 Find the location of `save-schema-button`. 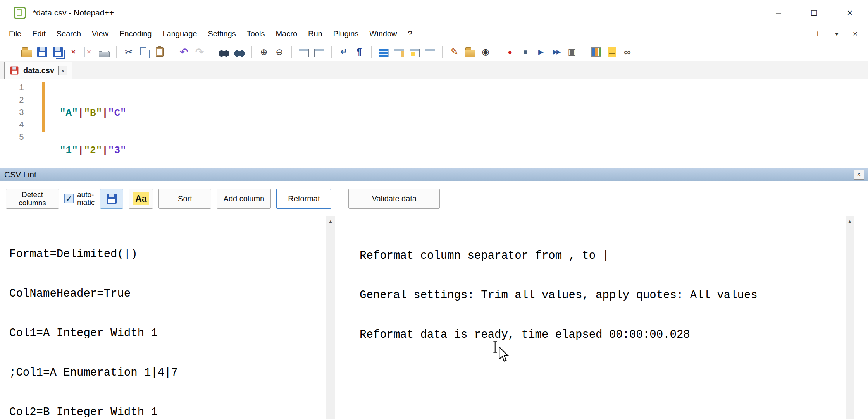

save-schema-button is located at coordinates (112, 199).